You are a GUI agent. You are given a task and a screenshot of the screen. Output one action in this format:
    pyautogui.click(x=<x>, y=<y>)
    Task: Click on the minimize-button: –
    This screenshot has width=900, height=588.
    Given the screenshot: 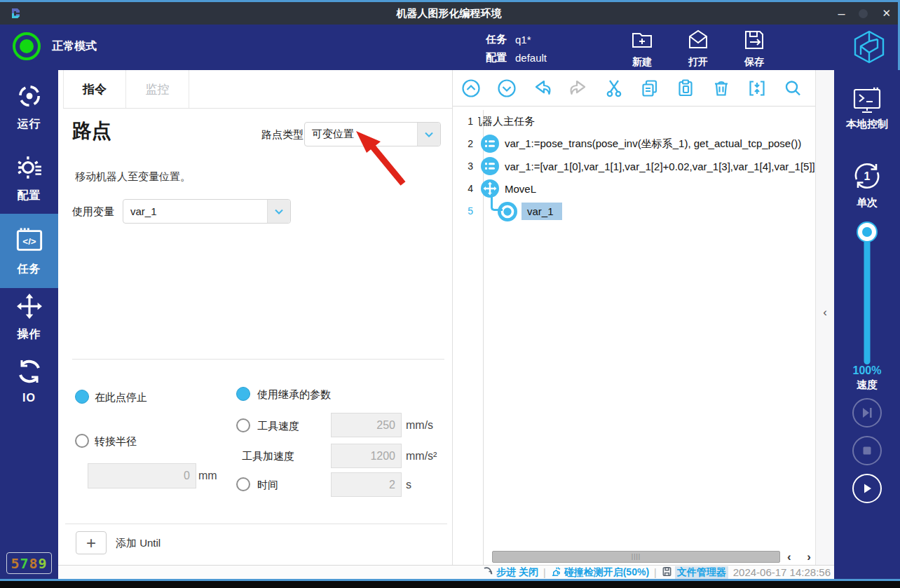 What is the action you would take?
    pyautogui.click(x=841, y=13)
    